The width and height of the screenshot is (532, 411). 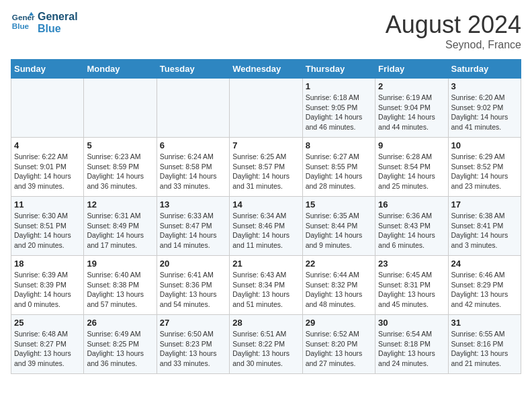 I want to click on logo-line2: Blue, so click(x=58, y=29).